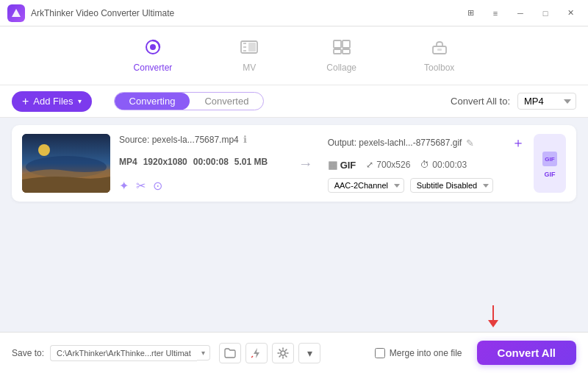  Describe the element at coordinates (450, 165) in the screenshot. I see `output-duration: 00:00:03` at that location.